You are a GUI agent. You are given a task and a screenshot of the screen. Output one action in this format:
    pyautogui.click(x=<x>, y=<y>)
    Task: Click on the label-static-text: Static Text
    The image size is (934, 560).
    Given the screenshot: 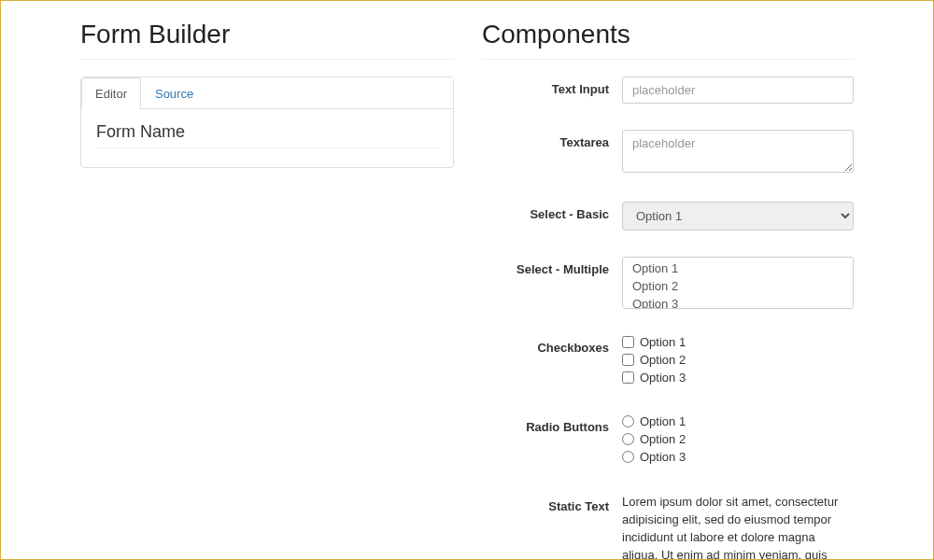 What is the action you would take?
    pyautogui.click(x=552, y=504)
    